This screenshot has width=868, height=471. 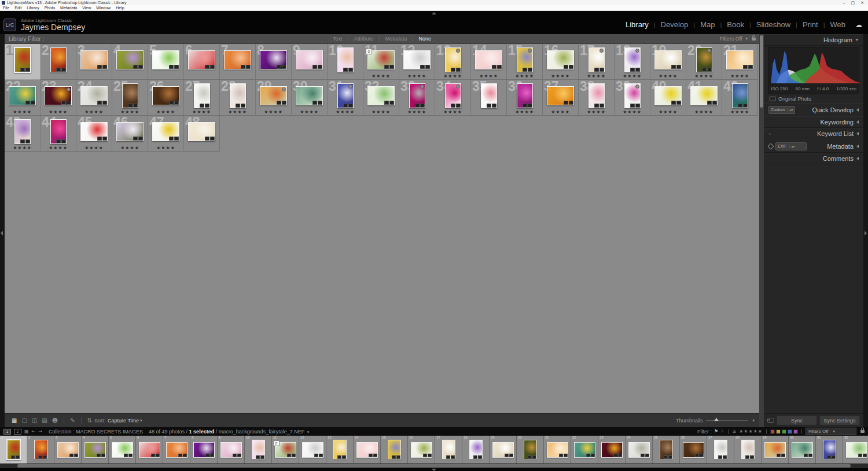 What do you see at coordinates (735, 24) in the screenshot?
I see `module-tab-book: Book` at bounding box center [735, 24].